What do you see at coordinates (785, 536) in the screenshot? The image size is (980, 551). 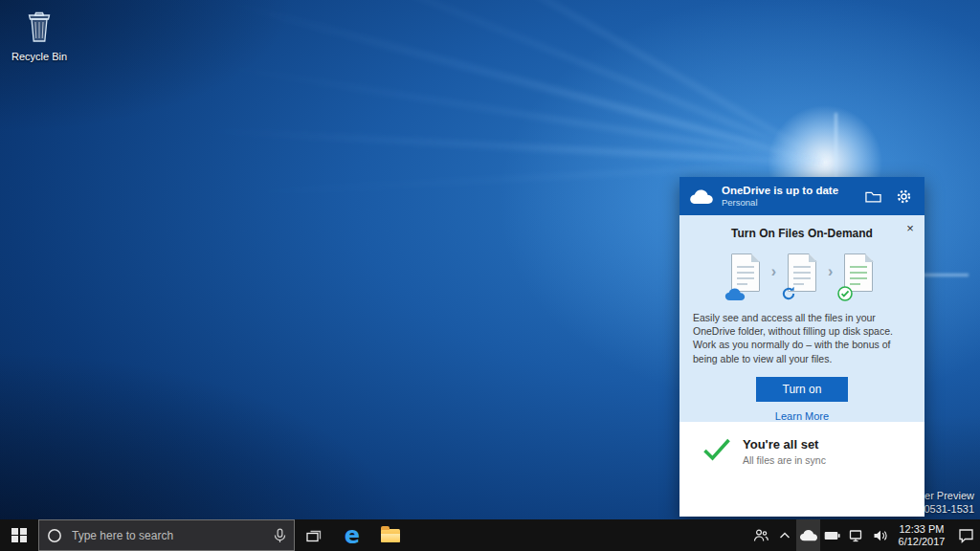 I see `chevron-up-icon` at bounding box center [785, 536].